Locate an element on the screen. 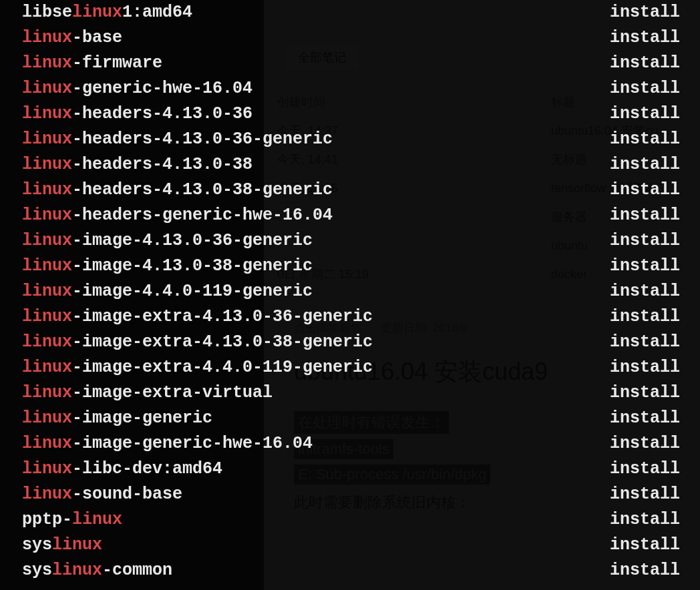  package-name: linux-image-extra-virtual is located at coordinates (147, 393).